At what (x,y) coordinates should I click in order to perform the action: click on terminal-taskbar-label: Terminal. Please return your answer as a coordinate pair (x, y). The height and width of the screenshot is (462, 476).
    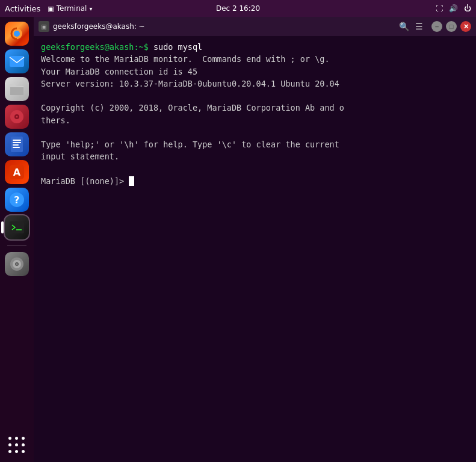
    Looking at the image, I should click on (72, 8).